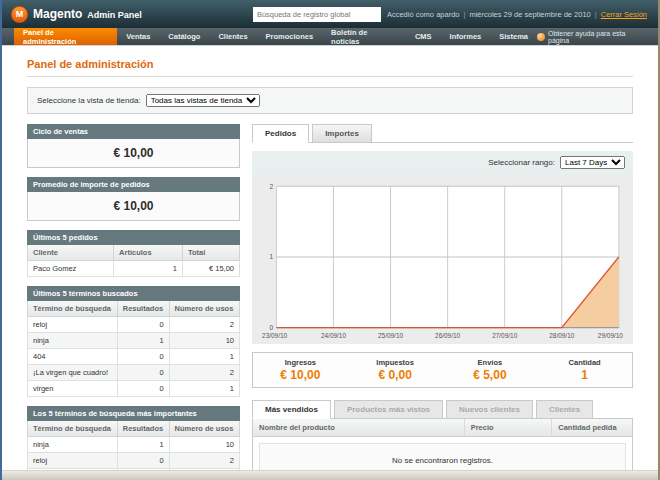 The width and height of the screenshot is (660, 480). What do you see at coordinates (592, 162) in the screenshot?
I see `range-select: Last 7 Days` at bounding box center [592, 162].